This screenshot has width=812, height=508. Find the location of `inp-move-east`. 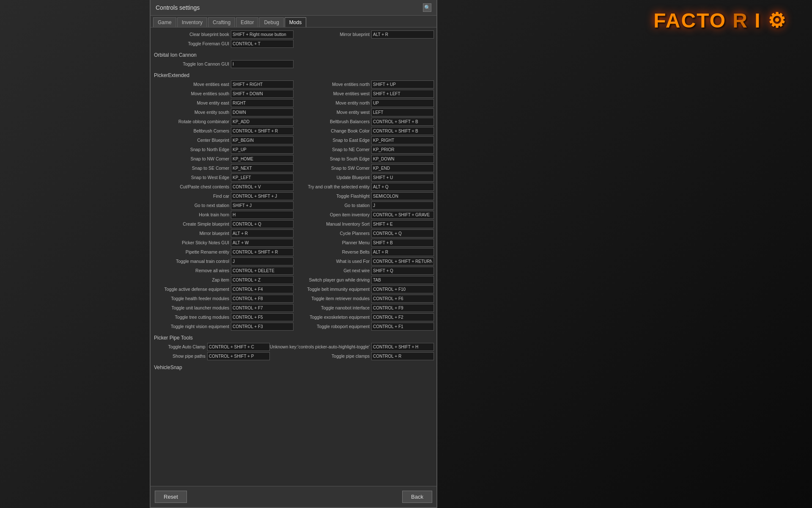

inp-move-east is located at coordinates (262, 85).